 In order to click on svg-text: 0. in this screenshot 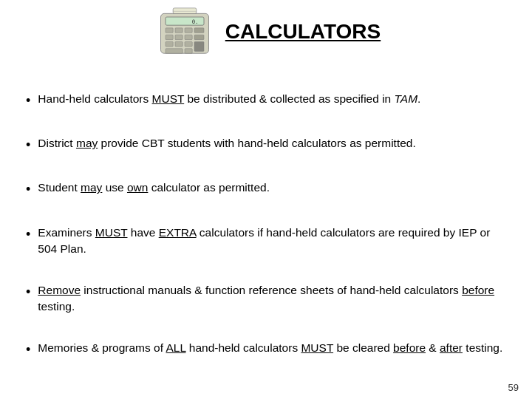, I will do `click(195, 22)`.